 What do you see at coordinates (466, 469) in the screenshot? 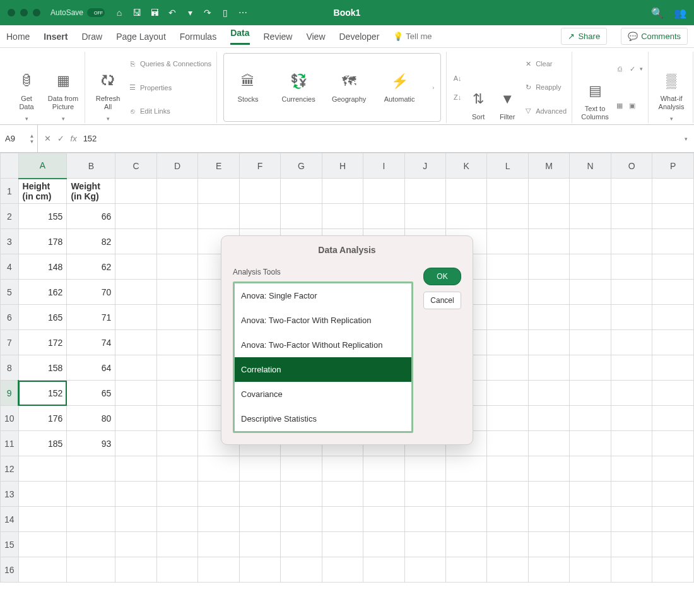
I see `cell-K12` at bounding box center [466, 469].